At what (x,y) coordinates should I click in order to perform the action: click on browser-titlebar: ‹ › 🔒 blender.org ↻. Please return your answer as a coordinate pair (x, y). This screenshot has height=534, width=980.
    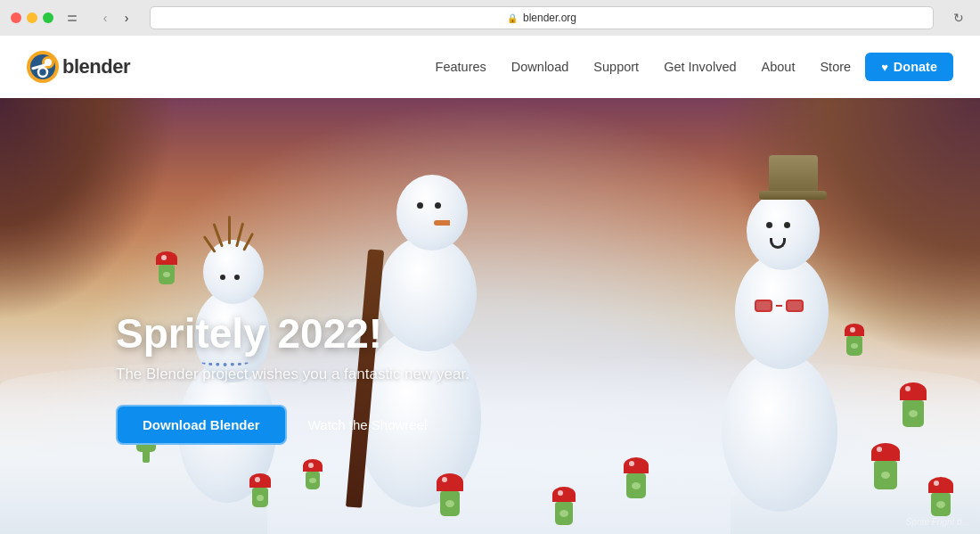
    Looking at the image, I should click on (490, 18).